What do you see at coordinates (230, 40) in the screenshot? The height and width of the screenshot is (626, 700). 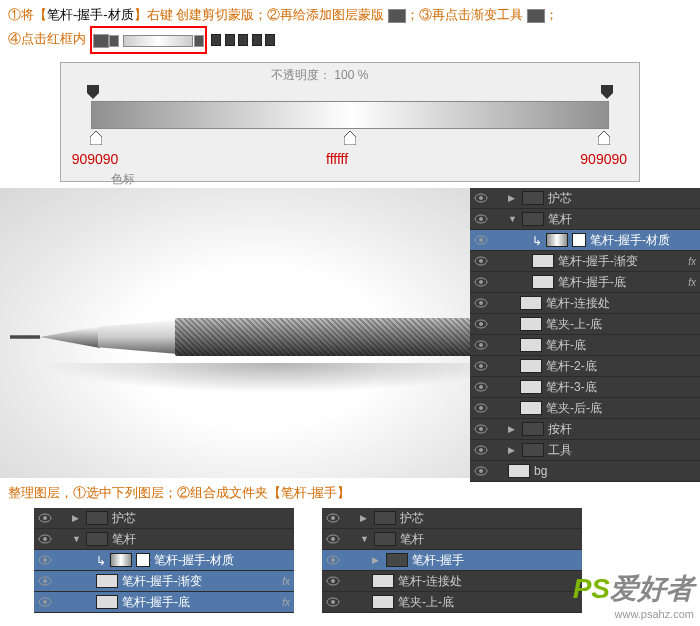 I see `radial-gradient-icon` at bounding box center [230, 40].